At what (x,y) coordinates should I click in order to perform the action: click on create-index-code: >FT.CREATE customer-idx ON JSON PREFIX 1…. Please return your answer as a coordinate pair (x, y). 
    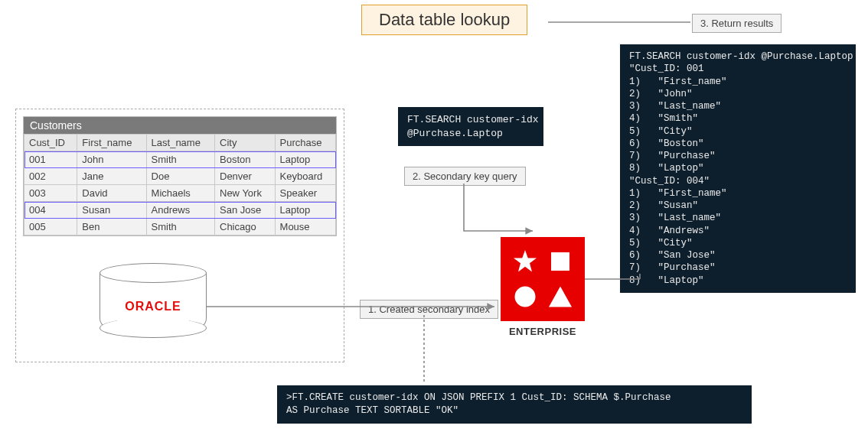
    Looking at the image, I should click on (514, 404).